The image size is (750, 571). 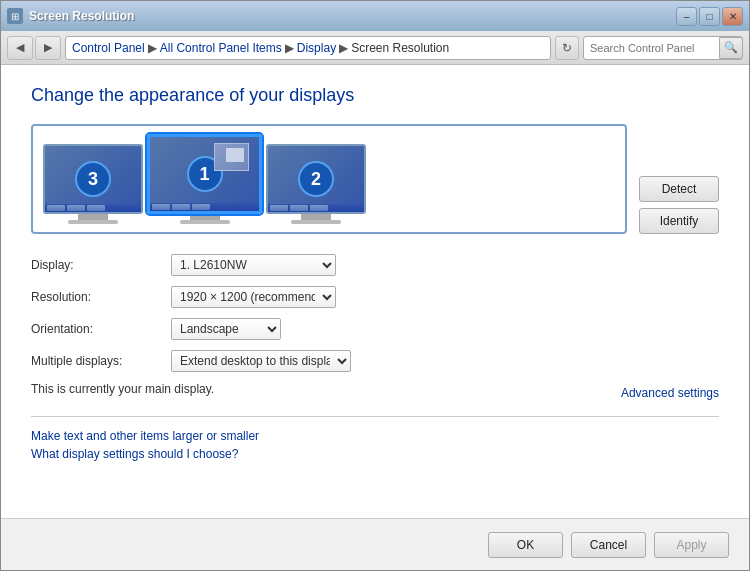 What do you see at coordinates (34, 48) in the screenshot?
I see `nav-buttons: ◀ ▶` at bounding box center [34, 48].